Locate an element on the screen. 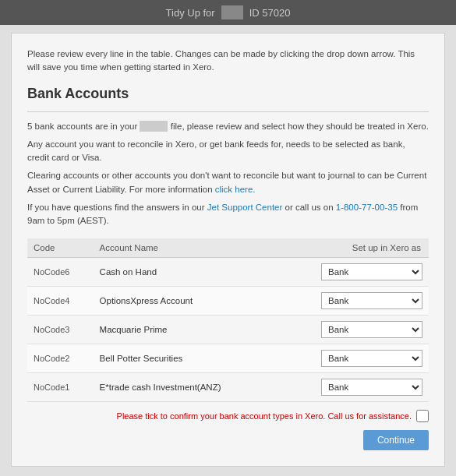 This screenshot has height=476, width=456. col-account-name: Account Name is located at coordinates (184, 248).